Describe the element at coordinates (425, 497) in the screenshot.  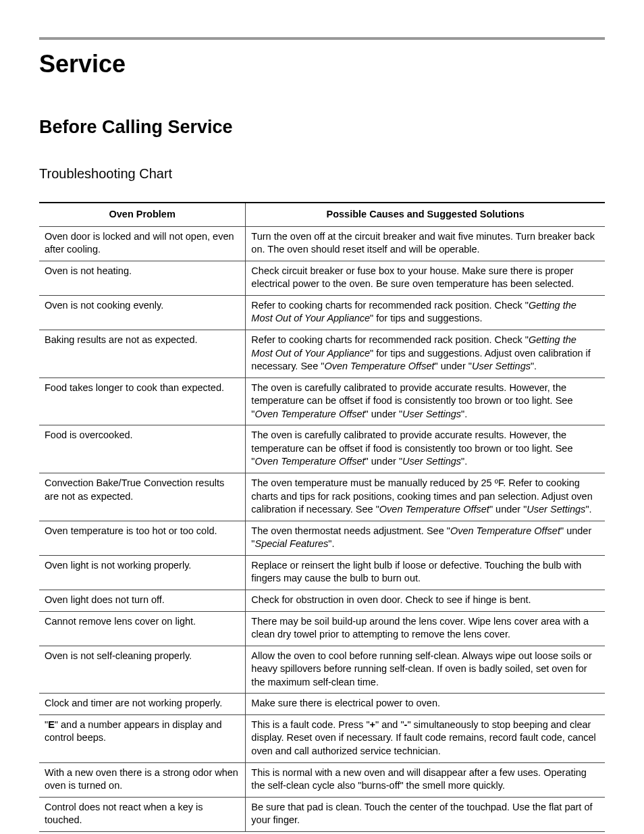
I see `solution-cell: The oven temperature must be manually re…` at that location.